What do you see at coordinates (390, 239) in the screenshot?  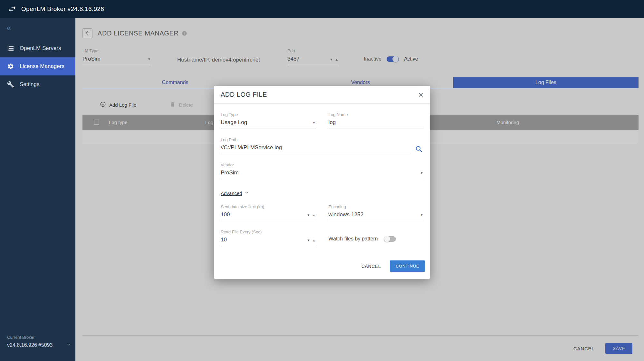 I see `watch-files-toggle` at bounding box center [390, 239].